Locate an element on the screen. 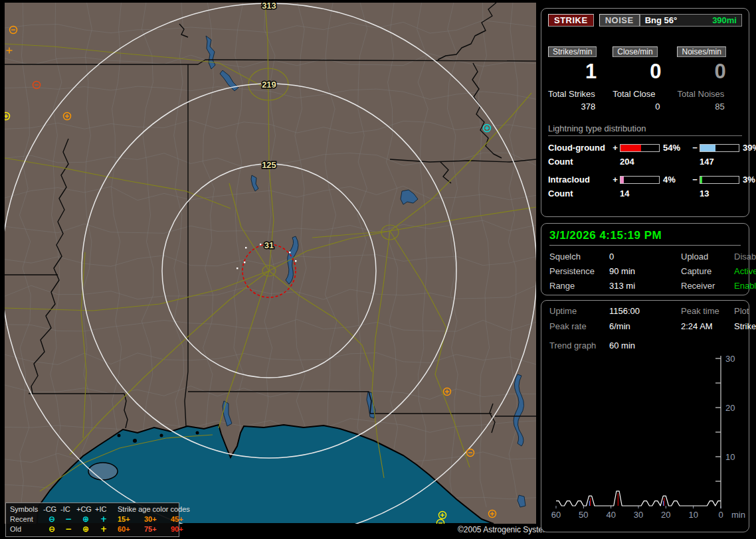 The height and width of the screenshot is (539, 756). cg-minus-count: 147 is located at coordinates (721, 162).